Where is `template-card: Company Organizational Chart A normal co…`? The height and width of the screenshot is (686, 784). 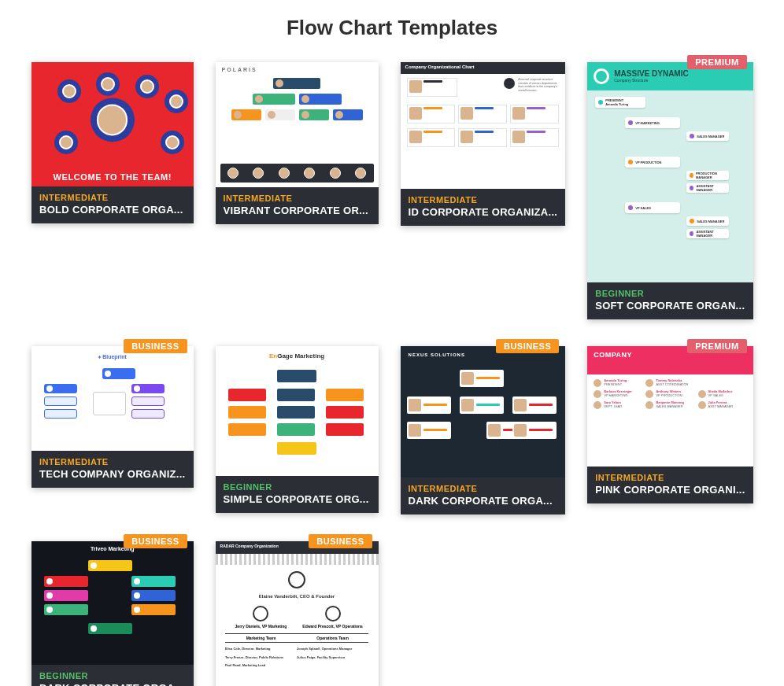 template-card: Company Organizational Chart A normal co… is located at coordinates (483, 144).